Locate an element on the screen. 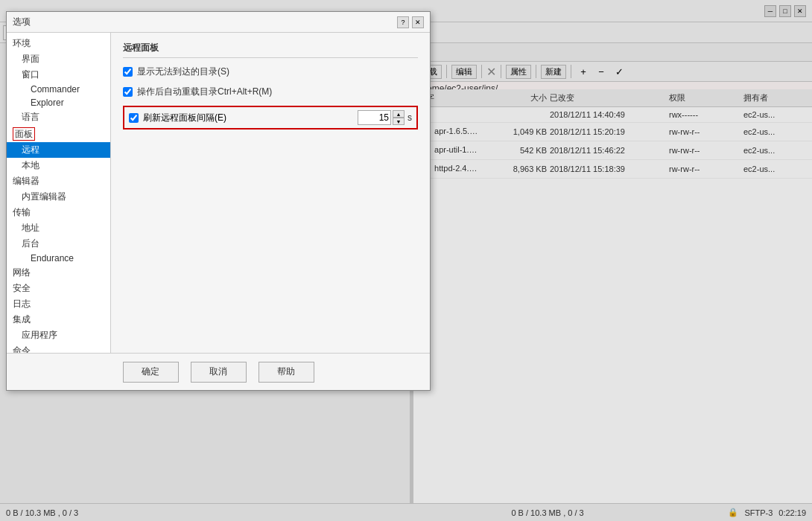 The width and height of the screenshot is (812, 521). tree-item-builtin-editor: 内置编辑器 is located at coordinates (58, 196).